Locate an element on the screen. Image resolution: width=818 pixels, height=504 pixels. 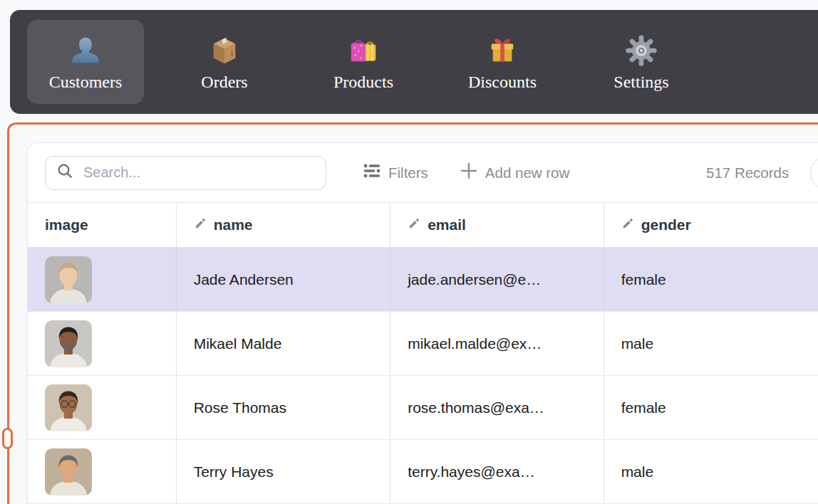
cell-email: rose.thomas@exa… is located at coordinates (497, 407).